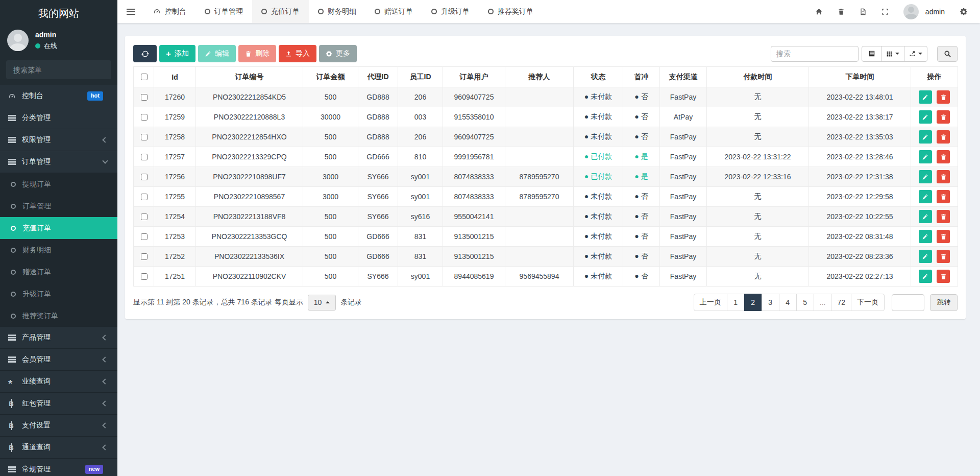 This screenshot has height=476, width=980. What do you see at coordinates (250, 217) in the screenshot?
I see `cell-order-no: PNO23022213188VF8` at bounding box center [250, 217].